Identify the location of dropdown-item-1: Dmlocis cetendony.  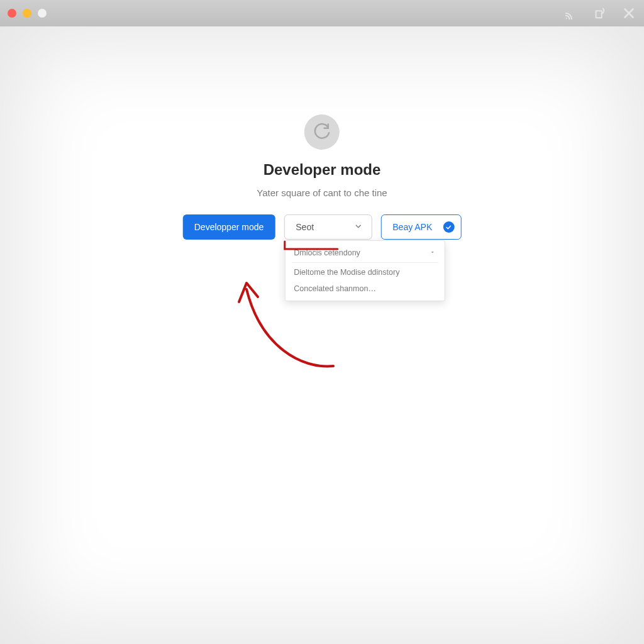
(365, 253).